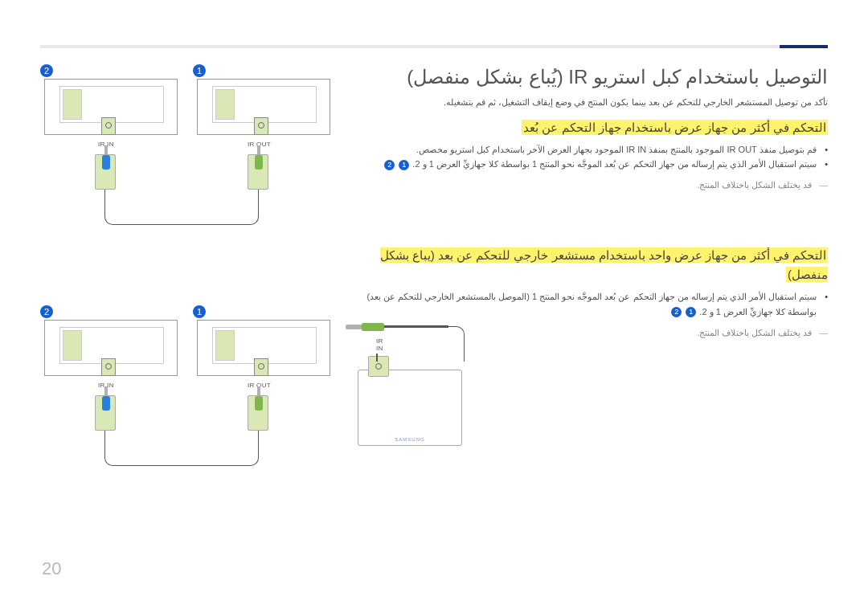  What do you see at coordinates (804, 47) in the screenshot?
I see `header-accent` at bounding box center [804, 47].